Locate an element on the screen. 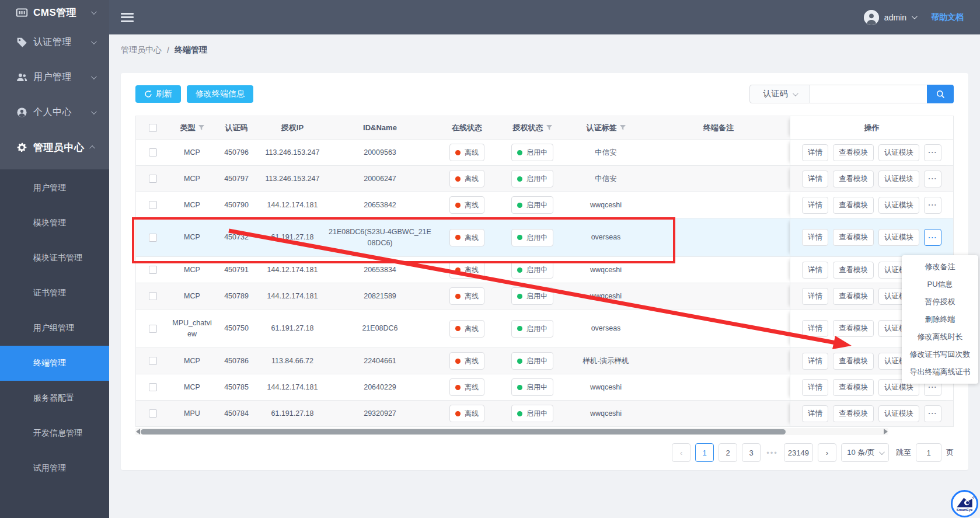 The width and height of the screenshot is (980, 518). page-button-3: 3 is located at coordinates (751, 453).